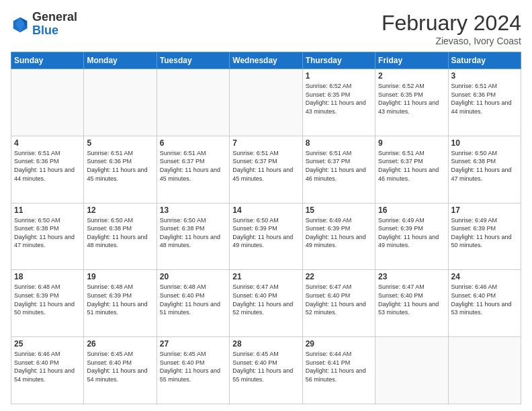  What do you see at coordinates (339, 103) in the screenshot?
I see `calendar-day-cell: 1Sunrise: 6:52 AM Sunset: 6:35 PM Daylig…` at bounding box center [339, 103].